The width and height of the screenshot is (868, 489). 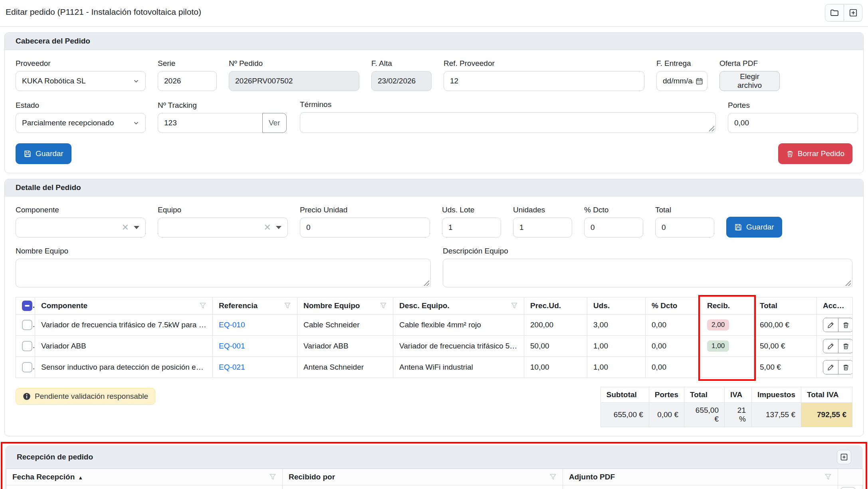 I want to click on estado-value: Parcialmente recepcionado, so click(x=68, y=123).